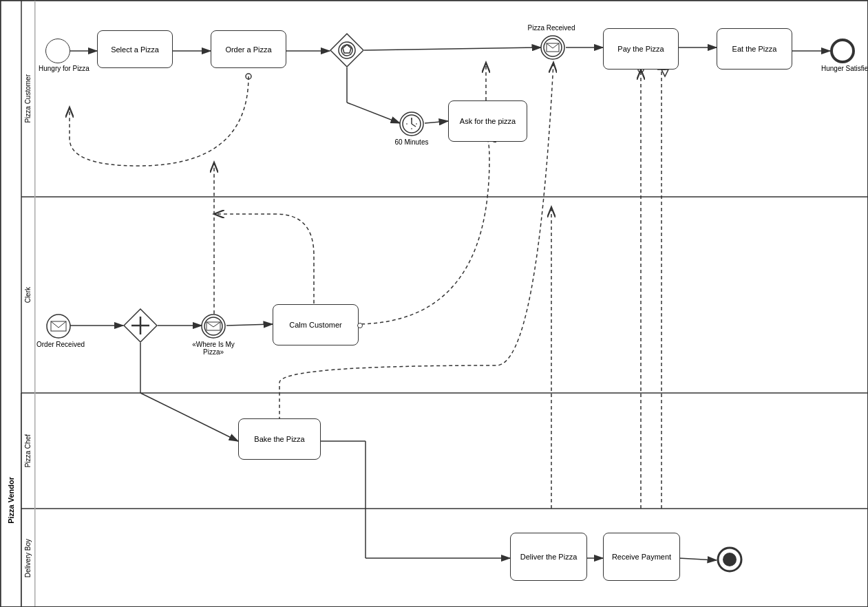 Image resolution: width=868 pixels, height=607 pixels. I want to click on end-event-delivery, so click(730, 560).